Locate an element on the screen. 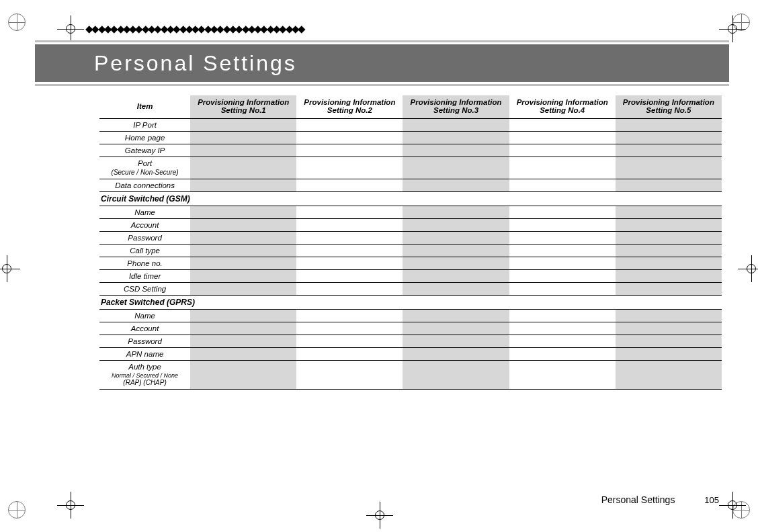 The image size is (758, 532). table-row: Phone no. is located at coordinates (411, 263).